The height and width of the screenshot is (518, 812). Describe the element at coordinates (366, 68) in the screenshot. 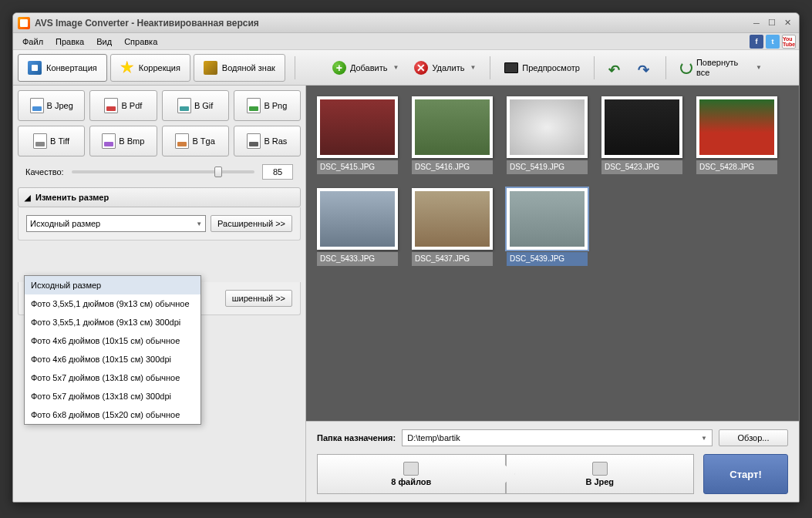

I see `add-button: + Добавить ▼` at that location.